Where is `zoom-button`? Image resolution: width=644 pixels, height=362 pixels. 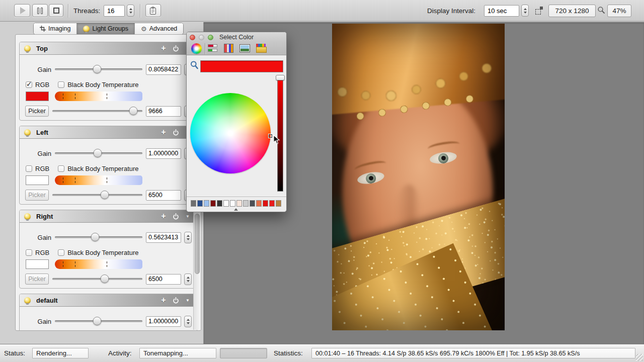 zoom-button is located at coordinates (210, 37).